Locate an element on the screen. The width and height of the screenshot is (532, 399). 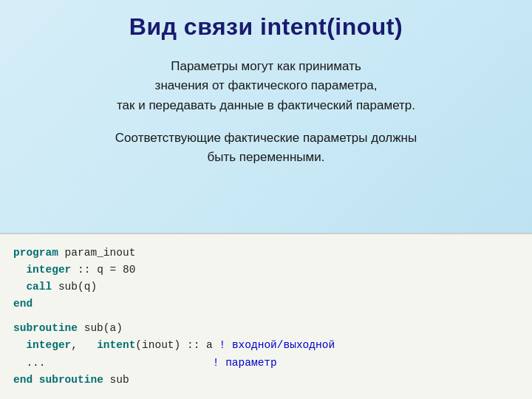
code-line-4: end is located at coordinates (266, 304).